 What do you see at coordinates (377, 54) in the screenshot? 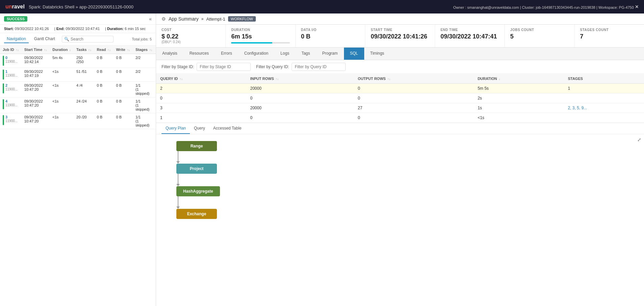
I see `tab-timings: Timings` at bounding box center [377, 54].